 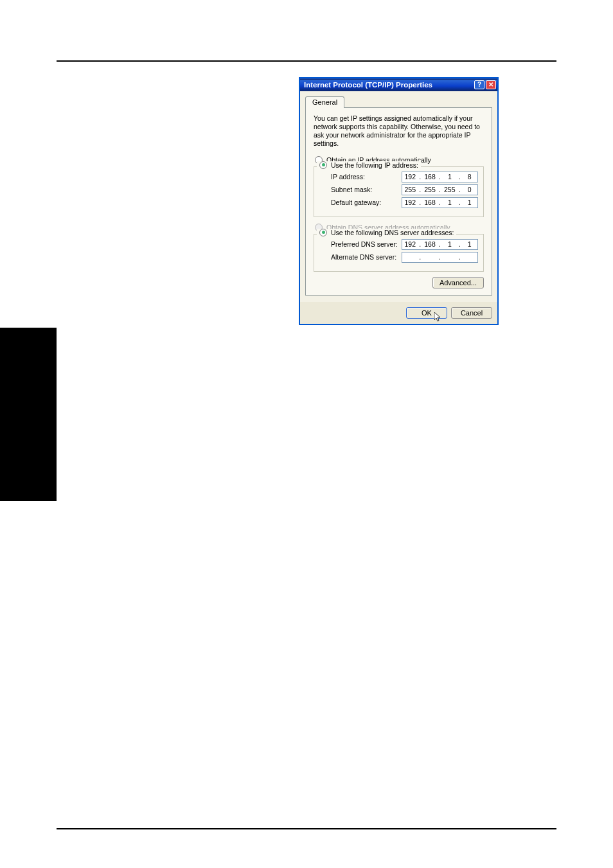 I want to click on ip-address-label: IP address:, so click(x=366, y=177).